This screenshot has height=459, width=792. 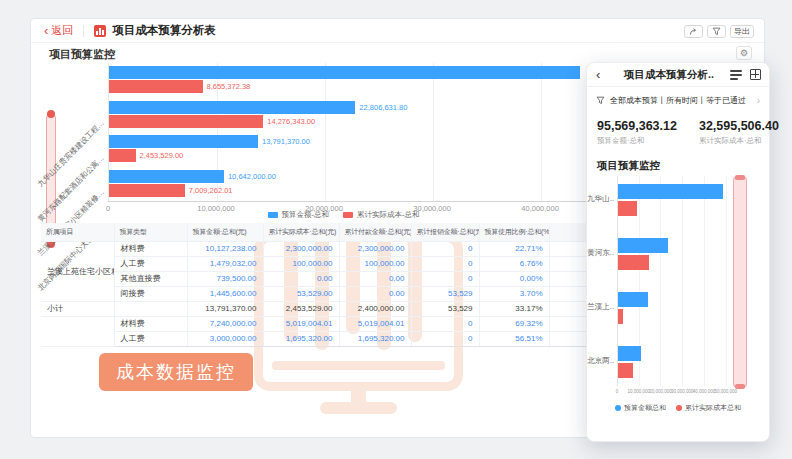 What do you see at coordinates (660, 392) in the screenshot?
I see `mobile-x-tick-label: 20,000,000` at bounding box center [660, 392].